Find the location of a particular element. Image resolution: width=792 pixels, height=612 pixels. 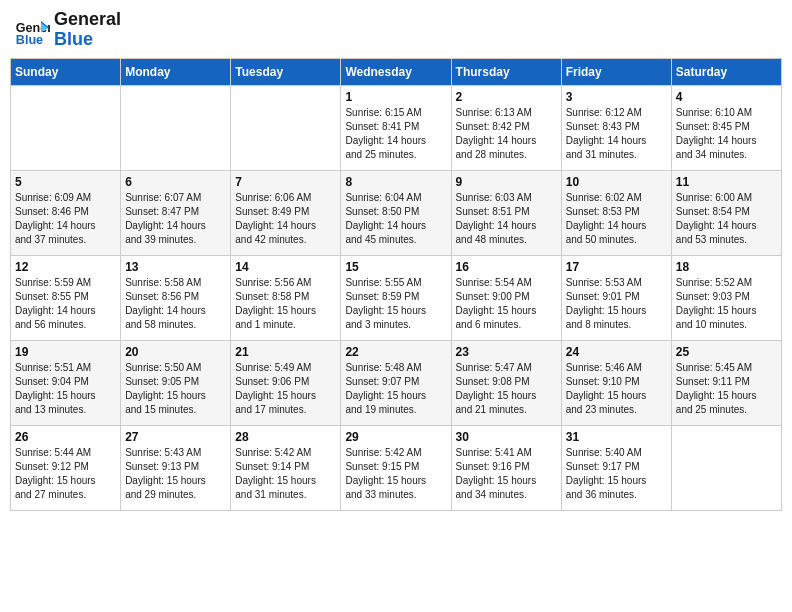

day-number: 21 is located at coordinates (286, 352).